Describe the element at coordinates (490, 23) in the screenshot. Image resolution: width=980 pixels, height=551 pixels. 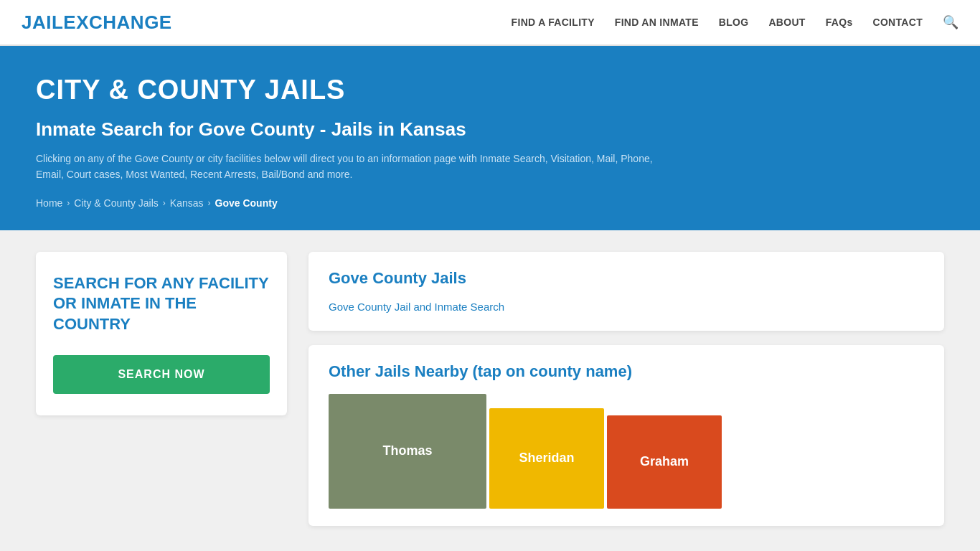
I see `site-header: JAILEXCHANGE FIND A FACILITY FIND AN INM…` at that location.